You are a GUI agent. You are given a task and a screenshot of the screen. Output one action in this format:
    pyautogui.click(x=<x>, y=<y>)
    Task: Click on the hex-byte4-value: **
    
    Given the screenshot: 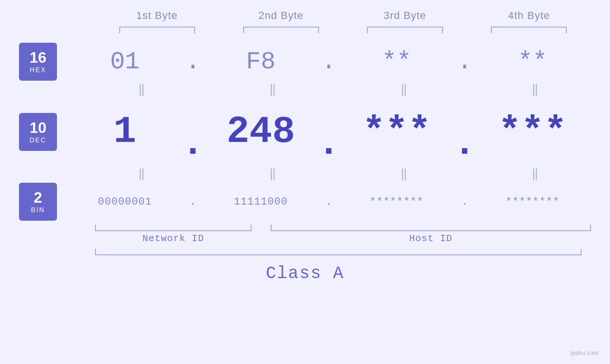 What is the action you would take?
    pyautogui.click(x=533, y=62)
    